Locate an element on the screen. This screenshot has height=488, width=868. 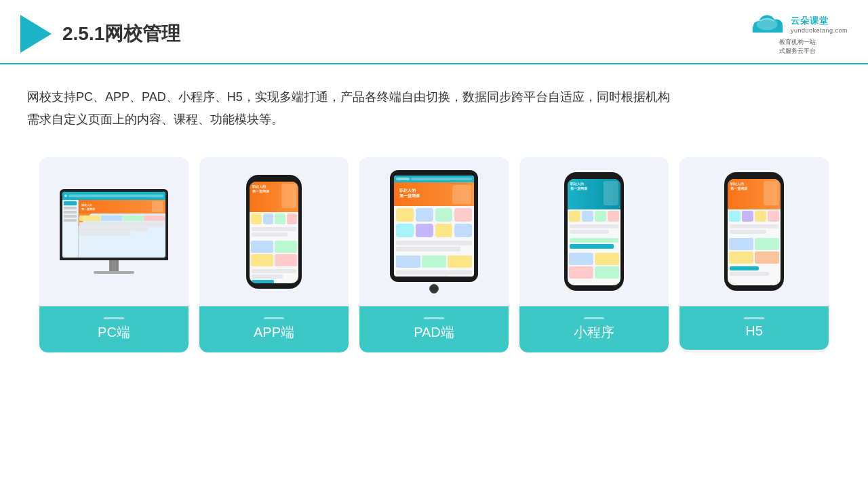
header-left: 2.5.1网校管理 is located at coordinates (100, 34).